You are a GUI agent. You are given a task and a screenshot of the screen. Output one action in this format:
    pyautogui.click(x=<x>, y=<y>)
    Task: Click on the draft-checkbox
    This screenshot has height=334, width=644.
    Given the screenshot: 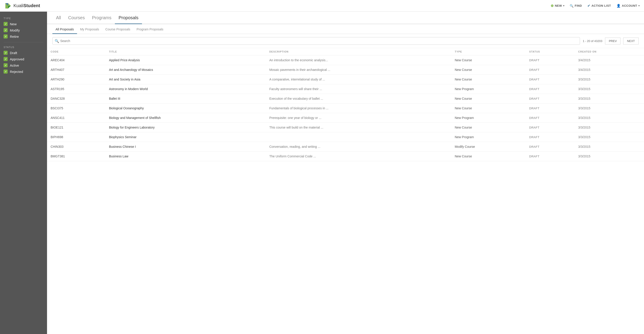 What is the action you would take?
    pyautogui.click(x=6, y=53)
    